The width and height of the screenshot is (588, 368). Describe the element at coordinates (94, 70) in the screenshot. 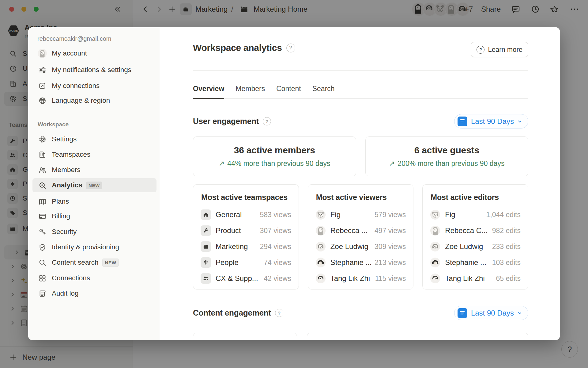

I see `settings-item-notifications: My notifications & settings` at that location.